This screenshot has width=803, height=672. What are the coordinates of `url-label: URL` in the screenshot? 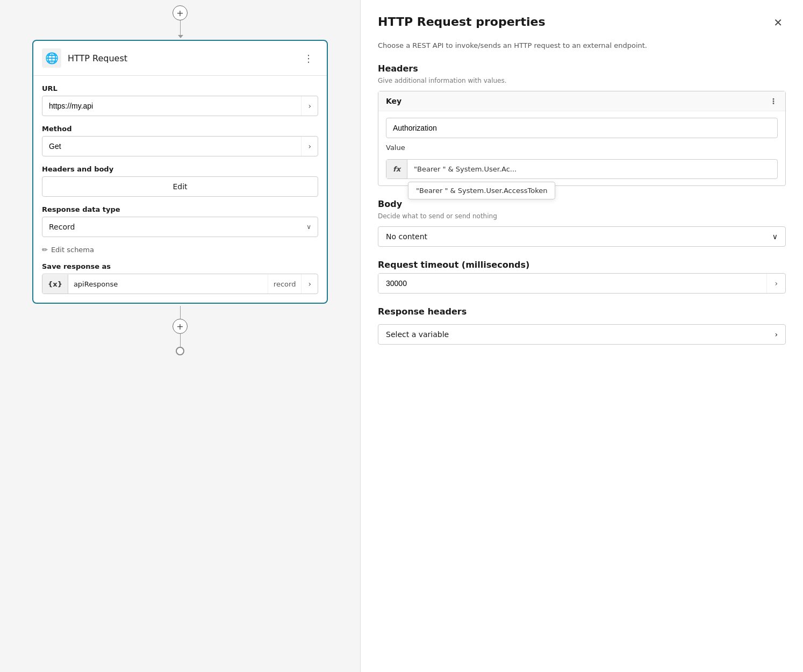 It's located at (180, 88).